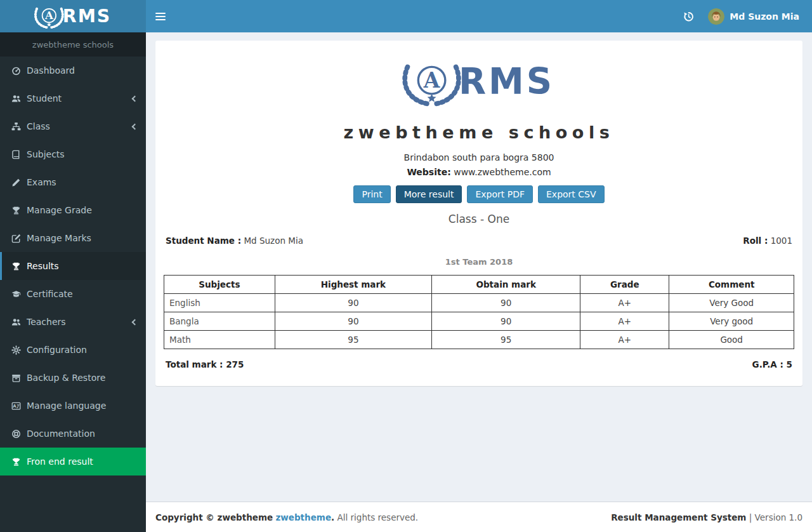 This screenshot has height=532, width=812. I want to click on sidebar-item-front-end-result: Fron end result, so click(73, 462).